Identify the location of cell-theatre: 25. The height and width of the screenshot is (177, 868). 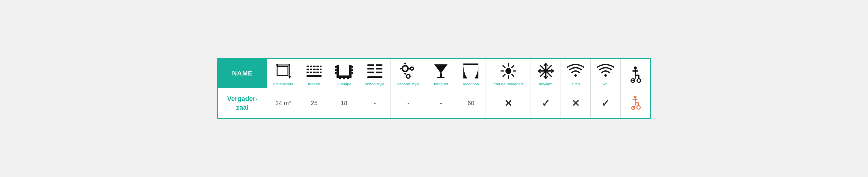
(314, 103).